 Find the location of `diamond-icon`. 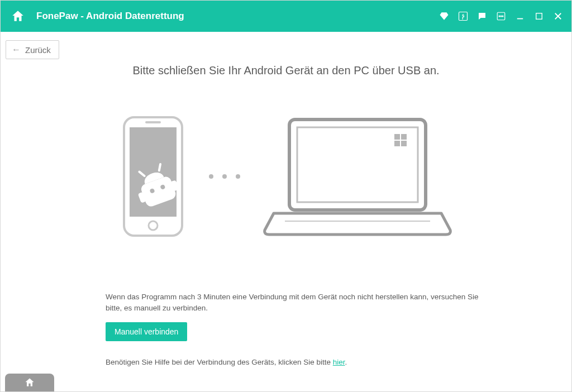

diamond-icon is located at coordinates (444, 16).